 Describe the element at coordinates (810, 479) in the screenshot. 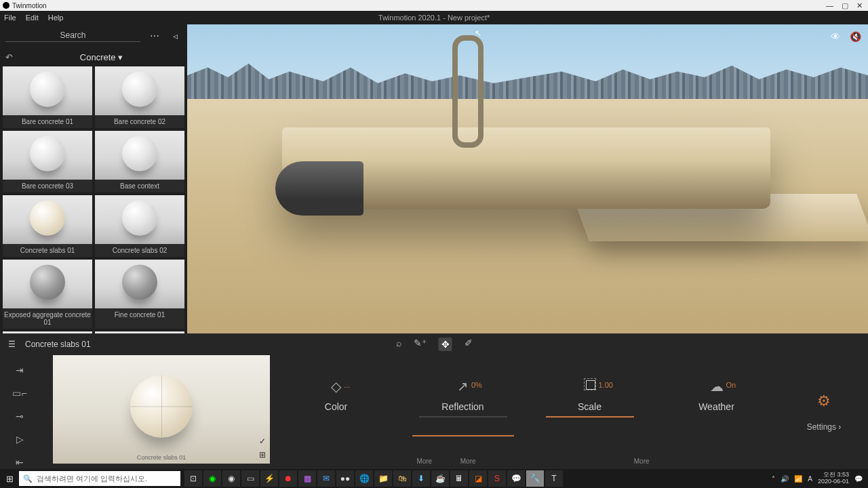

I see `tray-lang: A` at that location.